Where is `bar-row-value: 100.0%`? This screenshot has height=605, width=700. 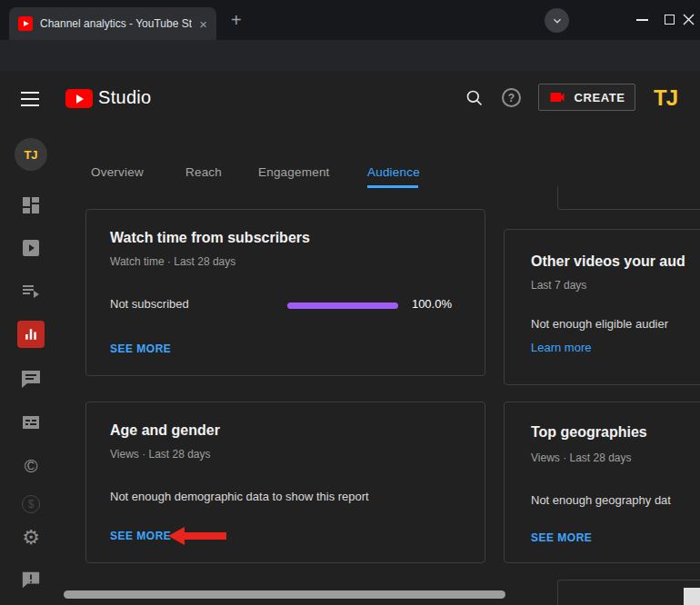
bar-row-value: 100.0% is located at coordinates (432, 303).